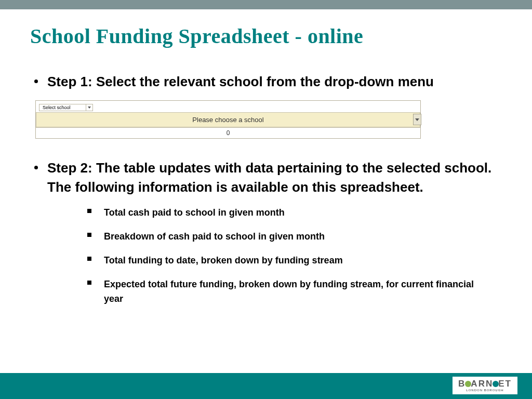  What do you see at coordinates (295, 292) in the screenshot?
I see `list-item: Expected total future funding, broken do…` at bounding box center [295, 292].